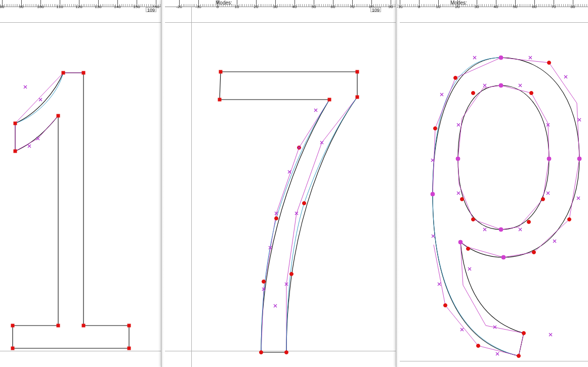  What do you see at coordinates (494, 4) in the screenshot?
I see `ruler-panel-3: -1001020304050607080` at bounding box center [494, 4].